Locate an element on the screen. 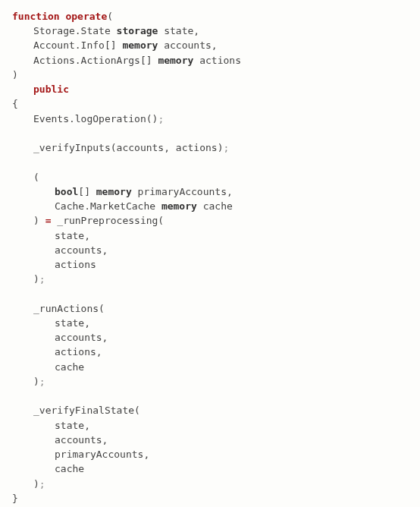  var-name: cache is located at coordinates (215, 206).